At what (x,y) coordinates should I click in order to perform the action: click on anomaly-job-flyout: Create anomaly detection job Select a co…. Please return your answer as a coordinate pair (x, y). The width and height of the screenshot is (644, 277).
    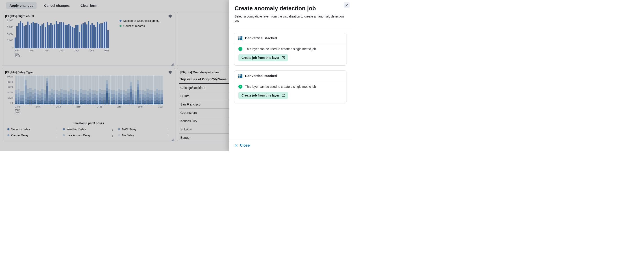
    Looking at the image, I should click on (290, 76).